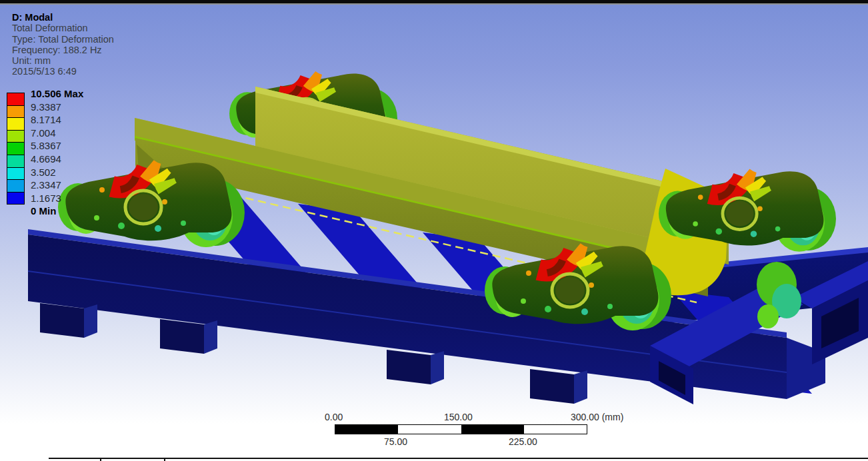  Describe the element at coordinates (63, 45) in the screenshot. I see `result-annotation: D: Modal Total Deformation Type: Total D…` at that location.